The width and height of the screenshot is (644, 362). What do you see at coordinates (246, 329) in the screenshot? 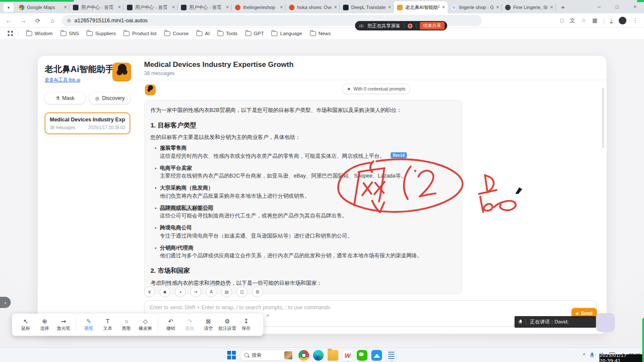
I see `tool-label: 保存` at bounding box center [246, 329].